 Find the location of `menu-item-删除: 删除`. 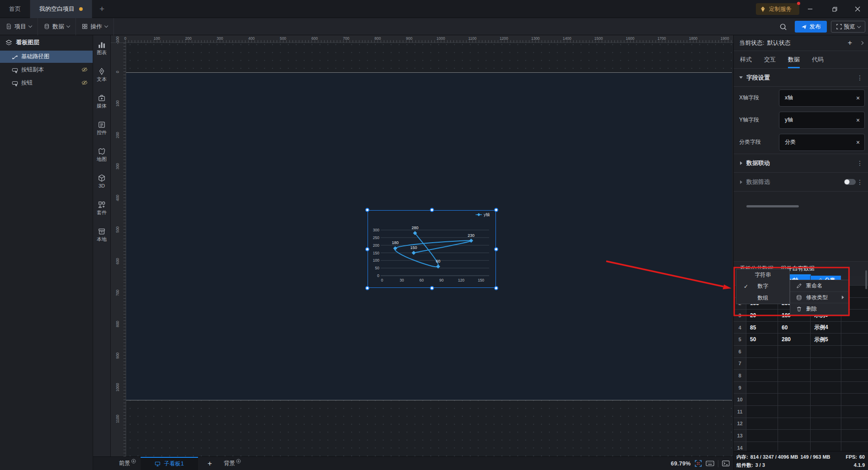

menu-item-删除: 删除 is located at coordinates (819, 309).